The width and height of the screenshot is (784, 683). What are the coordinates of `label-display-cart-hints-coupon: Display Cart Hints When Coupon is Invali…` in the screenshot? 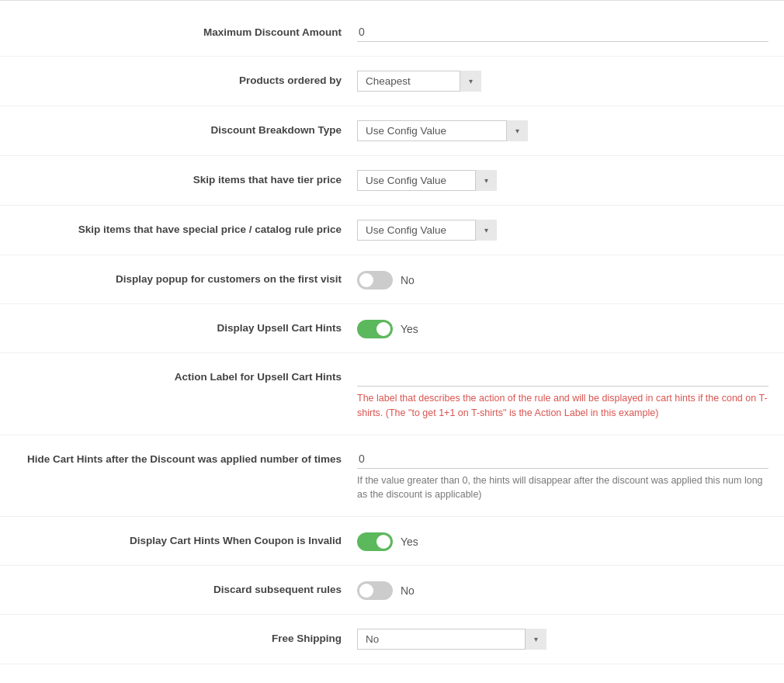 It's located at (186, 540).